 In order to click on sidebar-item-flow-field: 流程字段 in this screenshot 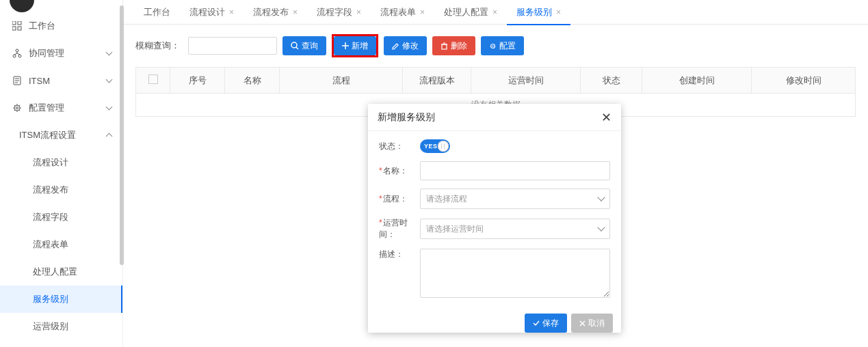, I will do `click(62, 217)`.